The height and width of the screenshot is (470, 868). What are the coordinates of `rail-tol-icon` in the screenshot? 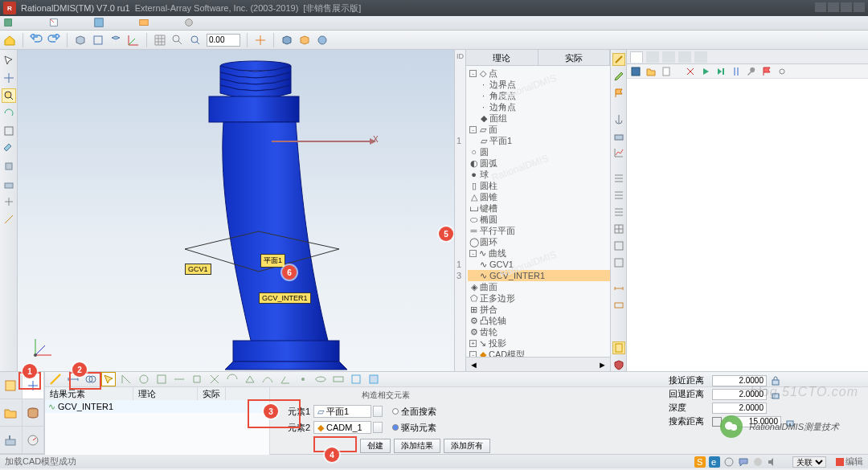 It's located at (619, 305).